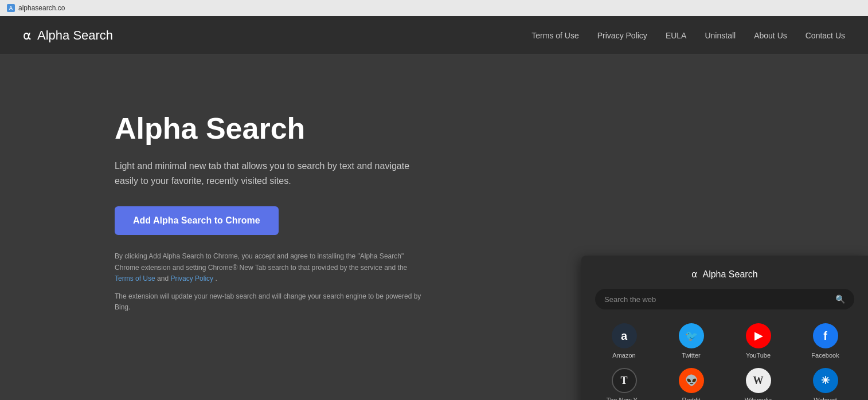  What do you see at coordinates (826, 36) in the screenshot?
I see `nav-contact: Contact Us` at bounding box center [826, 36].